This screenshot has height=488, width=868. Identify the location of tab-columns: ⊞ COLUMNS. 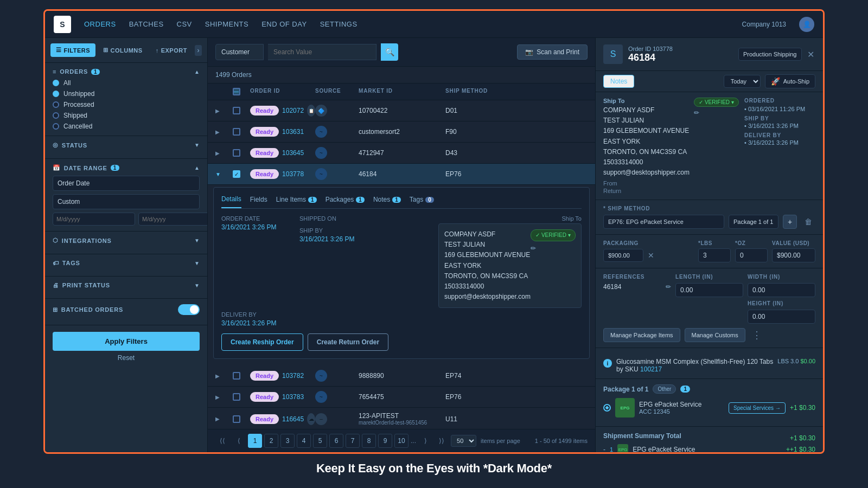
(123, 50).